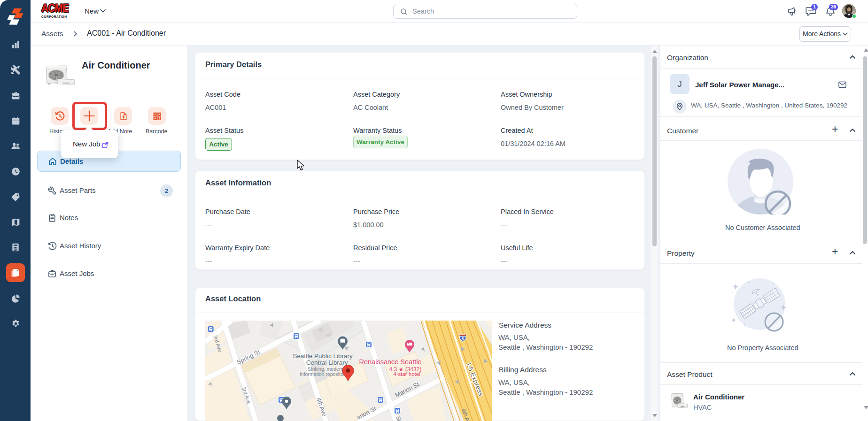 The width and height of the screenshot is (868, 421). What do you see at coordinates (323, 356) in the screenshot?
I see `svg-text: Seattle Public Library` at bounding box center [323, 356].